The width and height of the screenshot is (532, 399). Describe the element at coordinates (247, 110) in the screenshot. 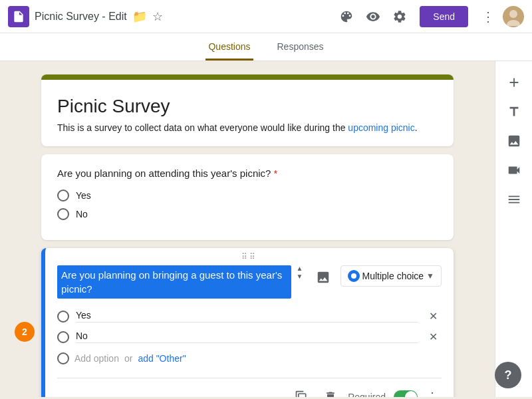

I see `survey-header-card: Picnic Survey This is a survey to collec…` at that location.